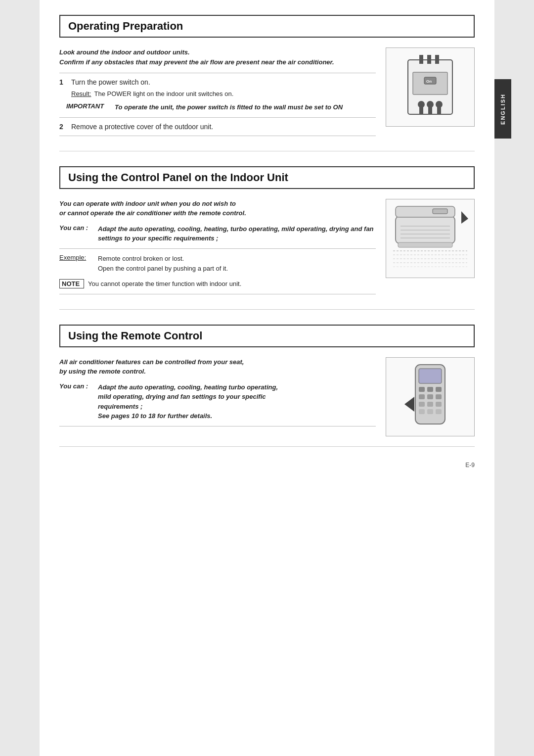  I want to click on control-intro: You can operate with indoor unit when yo…, so click(218, 209).